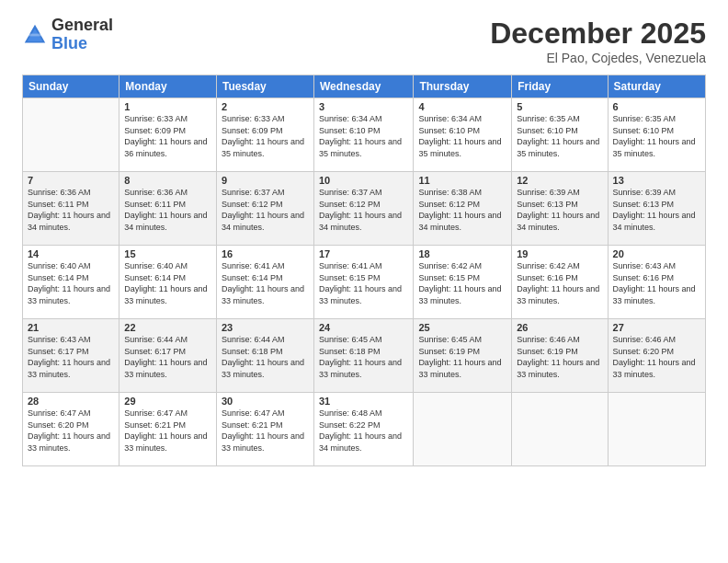 This screenshot has height=563, width=728. What do you see at coordinates (656, 327) in the screenshot?
I see `day-number: 27` at bounding box center [656, 327].